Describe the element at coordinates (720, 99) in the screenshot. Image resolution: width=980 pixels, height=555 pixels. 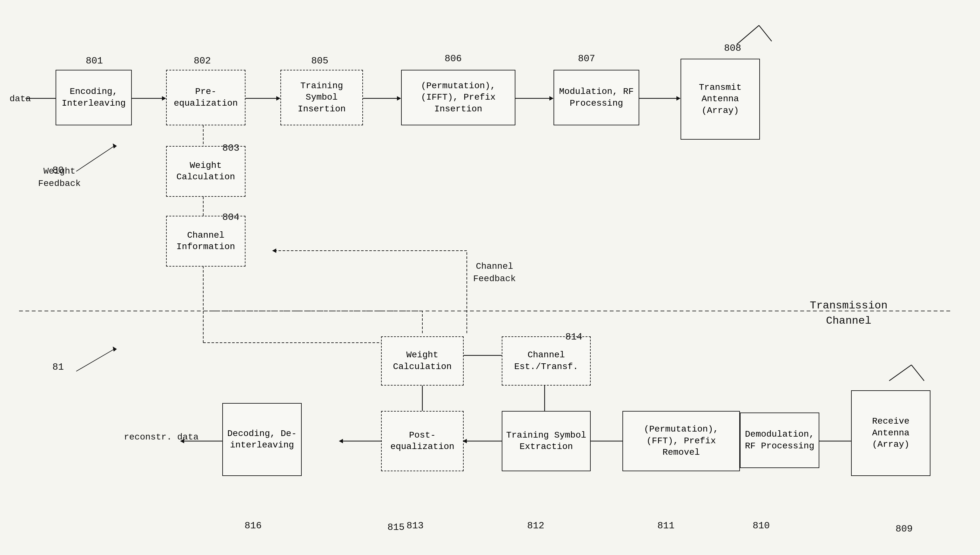
I see `block-808: Transmit Antenna (Array)` at that location.